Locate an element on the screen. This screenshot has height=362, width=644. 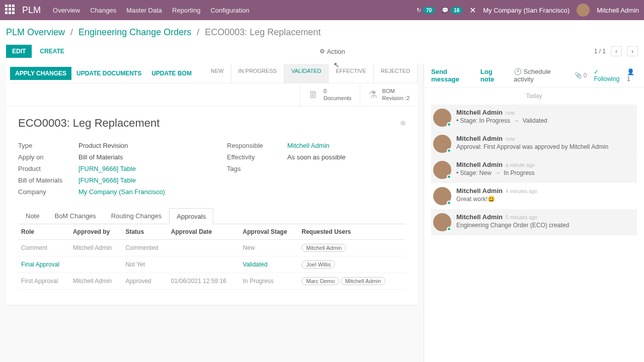
field-effectivity: As soon as possible is located at coordinates (316, 157).